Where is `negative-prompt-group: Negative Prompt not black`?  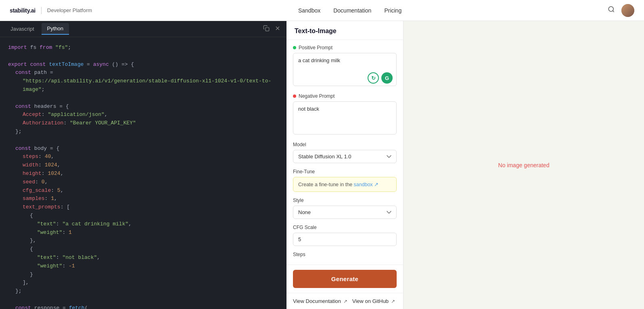
negative-prompt-group: Negative Prompt not black is located at coordinates (345, 115).